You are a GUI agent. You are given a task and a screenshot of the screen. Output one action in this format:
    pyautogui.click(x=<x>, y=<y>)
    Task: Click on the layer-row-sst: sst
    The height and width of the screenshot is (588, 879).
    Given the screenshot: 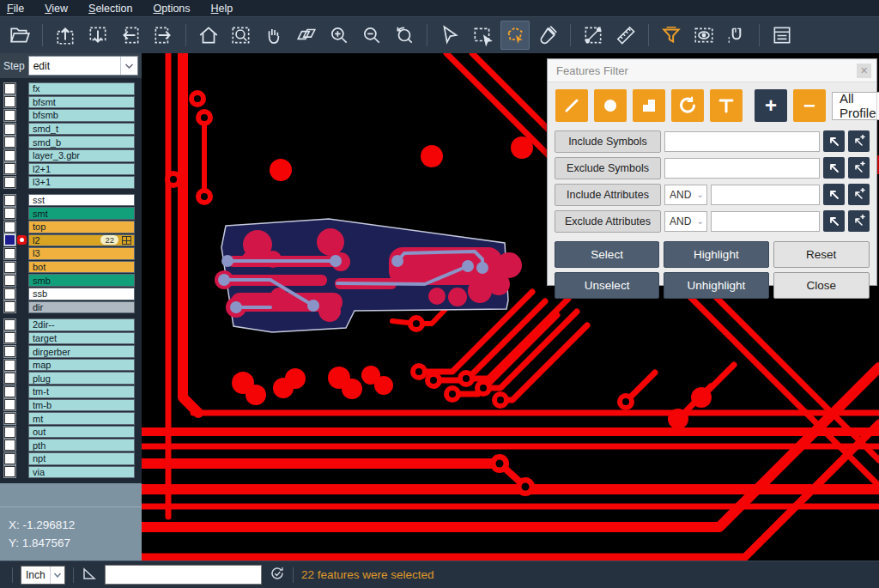 What is the action you would take?
    pyautogui.click(x=70, y=201)
    